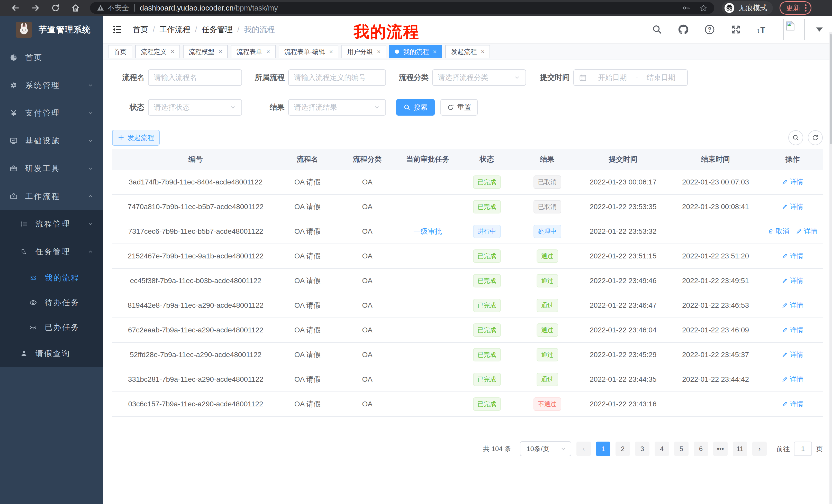  Describe the element at coordinates (337, 78) in the screenshot. I see `parent-process-input` at that location.